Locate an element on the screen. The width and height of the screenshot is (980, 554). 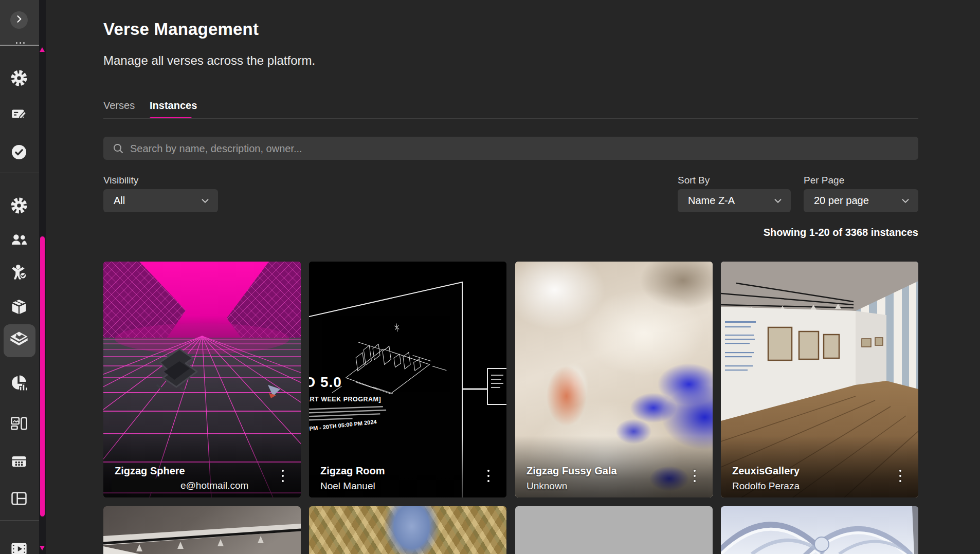
board-dots-icon is located at coordinates (19, 463).